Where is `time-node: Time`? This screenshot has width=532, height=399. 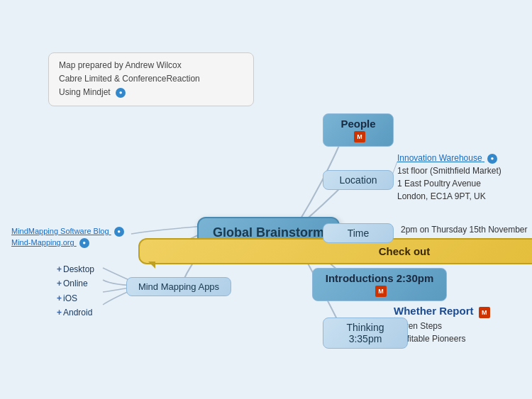
time-node: Time is located at coordinates (358, 233).